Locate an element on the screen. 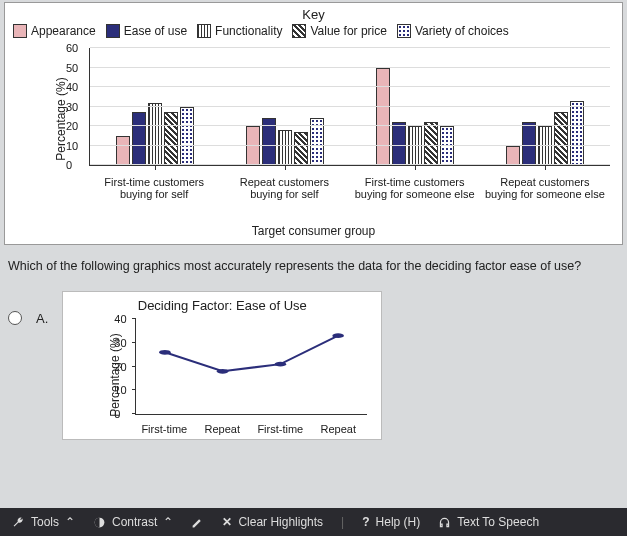  bar-x-labels: First-time customers buying for selfRepe… is located at coordinates (350, 188).